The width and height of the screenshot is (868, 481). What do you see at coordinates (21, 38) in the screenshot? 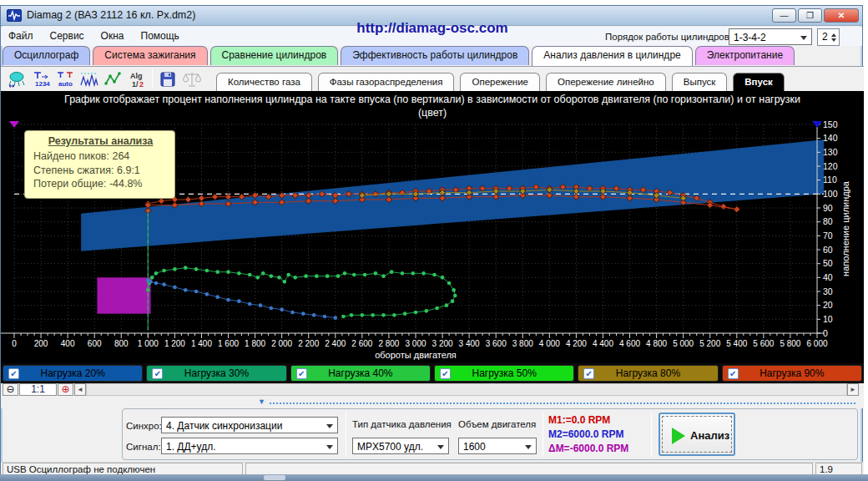
I see `menu-item-0: Файл` at bounding box center [21, 38].